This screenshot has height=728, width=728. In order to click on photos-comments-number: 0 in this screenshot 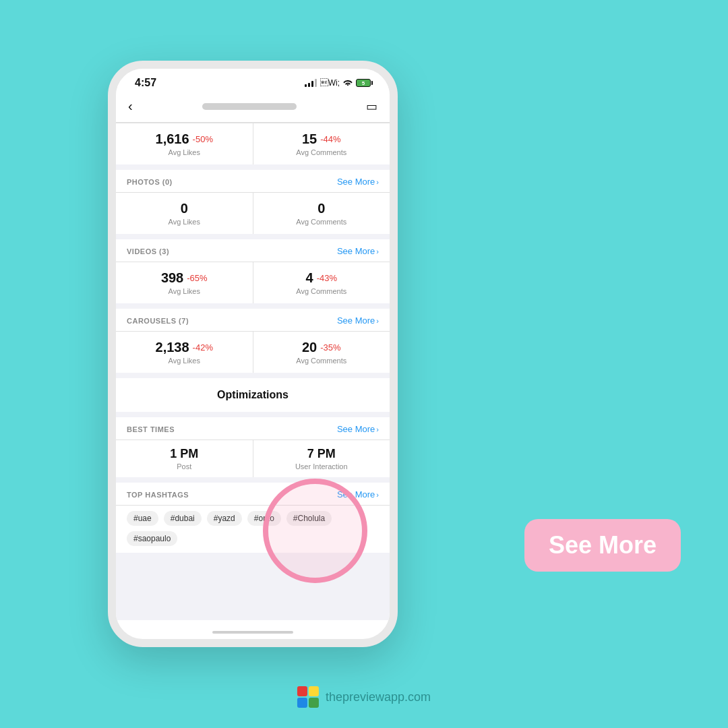, I will do `click(322, 209)`.